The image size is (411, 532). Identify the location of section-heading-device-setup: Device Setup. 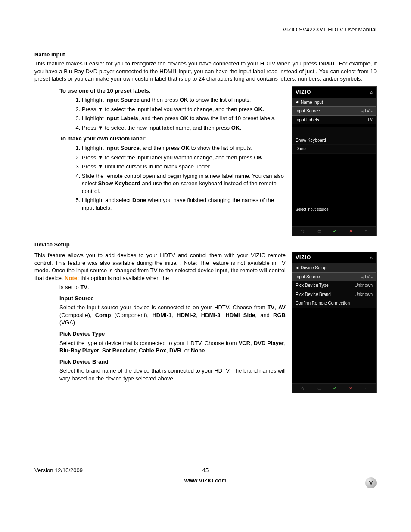
(206, 245).